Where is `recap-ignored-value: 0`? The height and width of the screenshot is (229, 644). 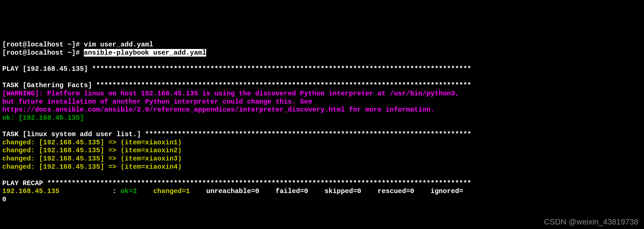 recap-ignored-value: 0 is located at coordinates (4, 199).